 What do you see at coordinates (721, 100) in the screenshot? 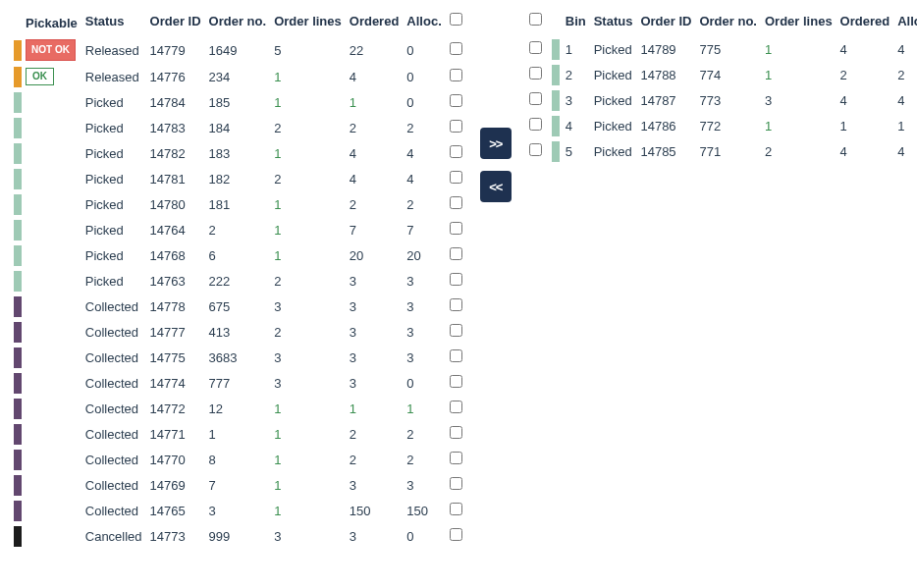
I see `table-row: 3Picked14787773344` at bounding box center [721, 100].